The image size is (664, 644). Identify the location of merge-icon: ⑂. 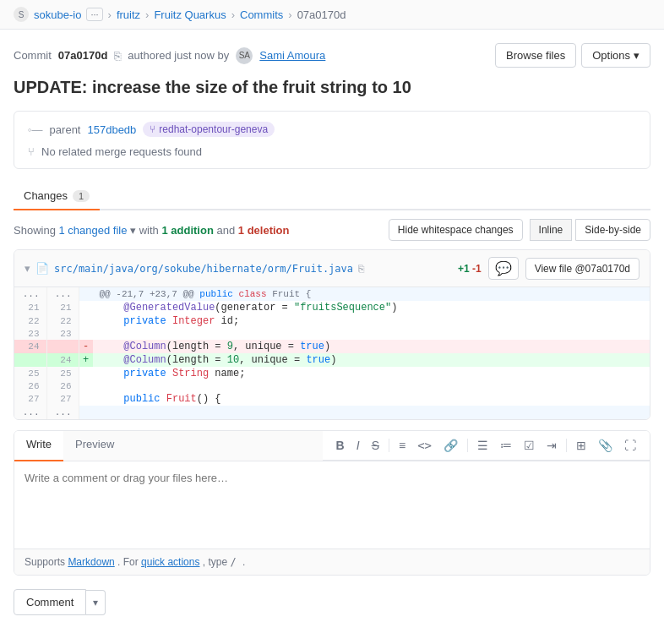
(31, 152).